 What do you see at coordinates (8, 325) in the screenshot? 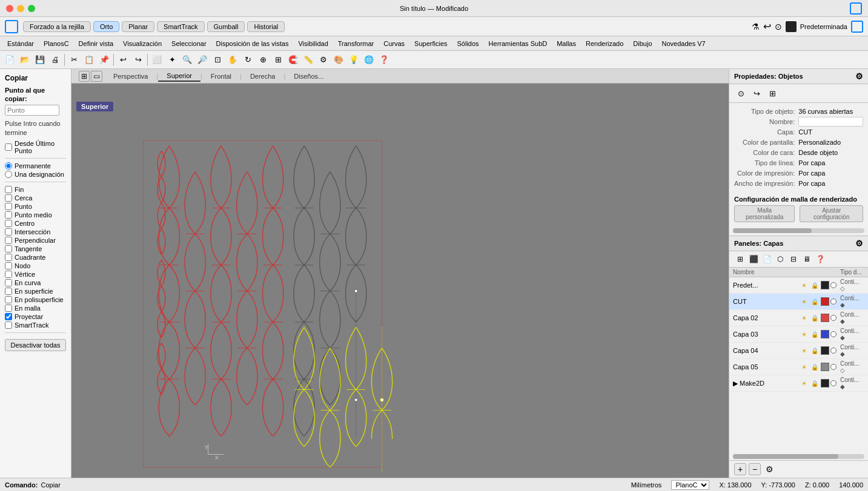
I see `smarttrack-snap-checkbox` at bounding box center [8, 325].